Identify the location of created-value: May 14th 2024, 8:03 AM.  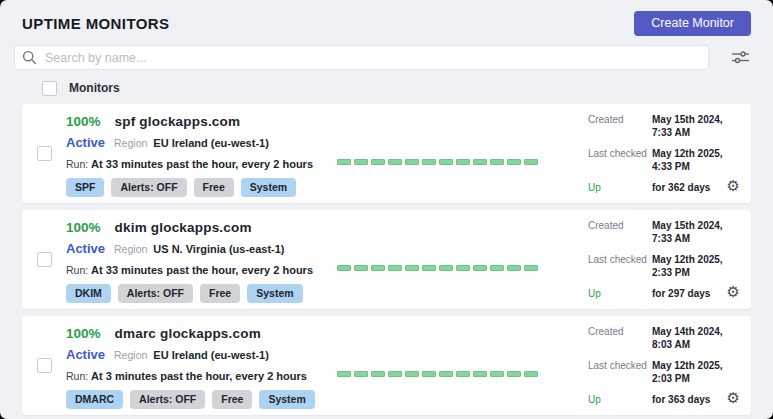
(696, 338).